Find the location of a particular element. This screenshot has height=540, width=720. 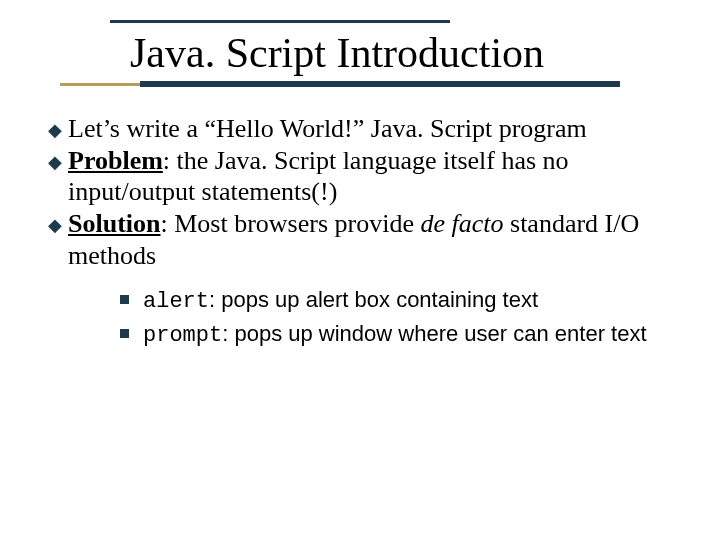

bullet-item: ◆ Problem: the Java. Script language its… is located at coordinates (359, 176).